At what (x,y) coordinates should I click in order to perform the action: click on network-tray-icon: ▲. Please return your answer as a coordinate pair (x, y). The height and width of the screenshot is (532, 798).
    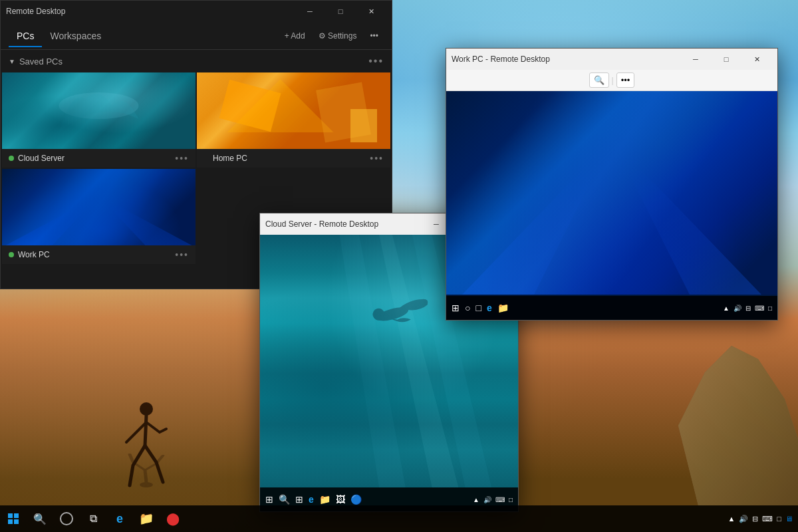
    Looking at the image, I should click on (732, 519).